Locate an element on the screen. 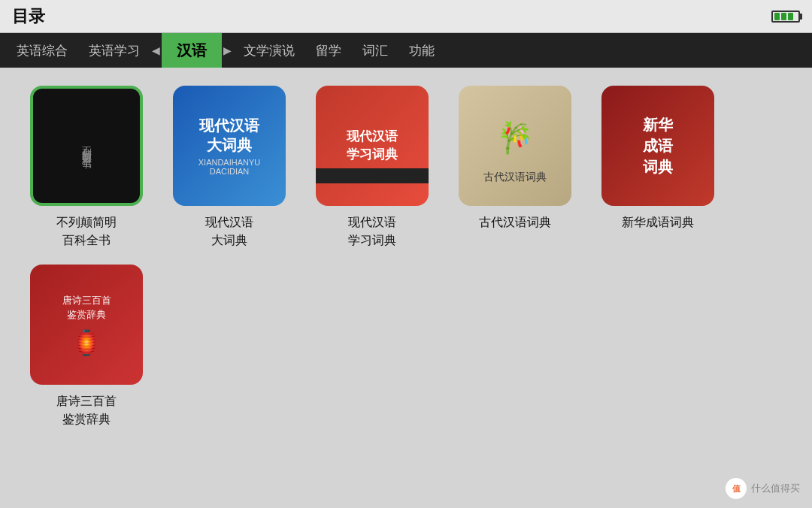 Image resolution: width=812 pixels, height=508 pixels. title-bar: 目录 is located at coordinates (406, 17).